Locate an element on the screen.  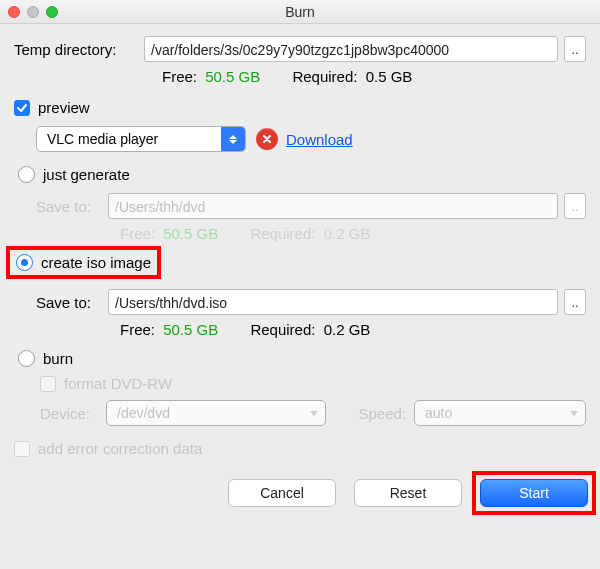
updown-arrows-icon is located at coordinates (233, 139).